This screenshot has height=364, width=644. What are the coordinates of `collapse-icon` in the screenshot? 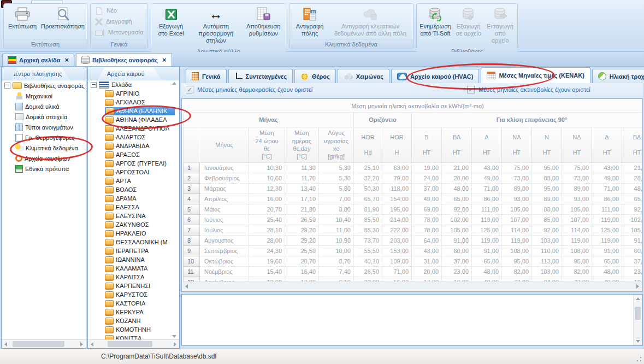 It's located at (8, 85).